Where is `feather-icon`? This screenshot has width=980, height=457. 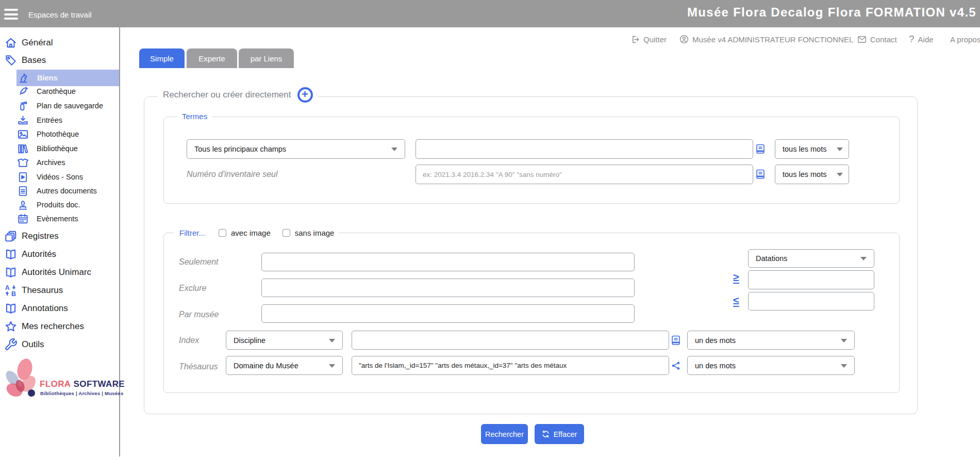
feather-icon is located at coordinates (23, 92).